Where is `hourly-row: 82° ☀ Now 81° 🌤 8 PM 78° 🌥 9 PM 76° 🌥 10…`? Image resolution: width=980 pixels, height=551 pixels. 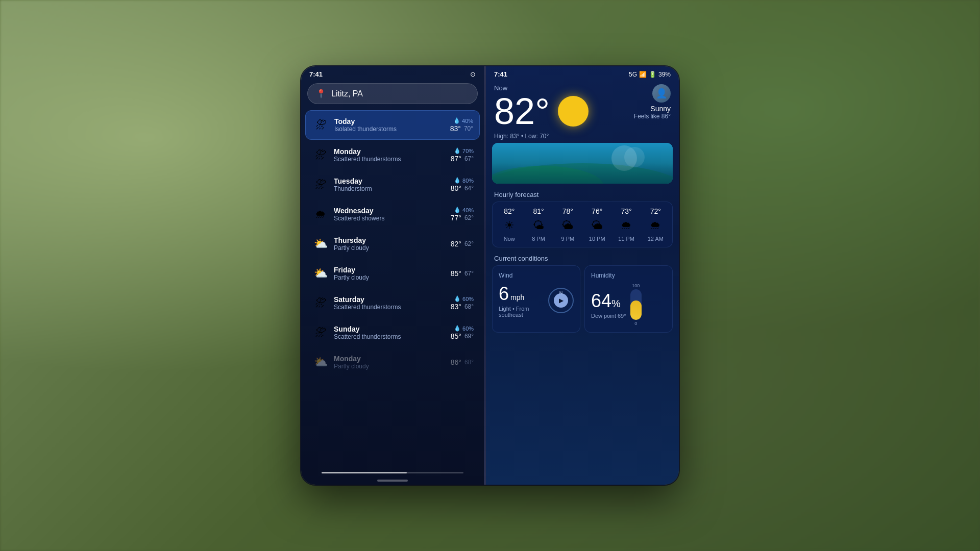
hourly-row: 82° ☀ Now 81° 🌤 8 PM 78° 🌥 9 PM 76° 🌥 10… is located at coordinates (582, 224).